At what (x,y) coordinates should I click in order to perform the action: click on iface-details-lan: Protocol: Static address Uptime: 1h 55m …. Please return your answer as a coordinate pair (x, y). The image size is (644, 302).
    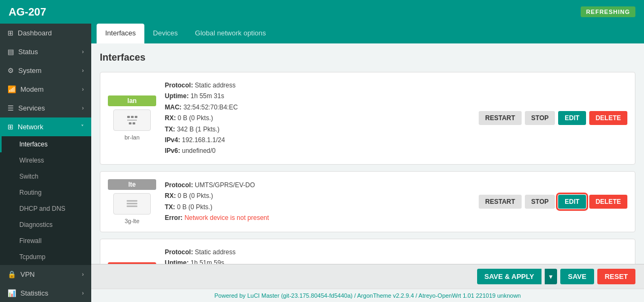
    Looking at the image, I should click on (318, 118).